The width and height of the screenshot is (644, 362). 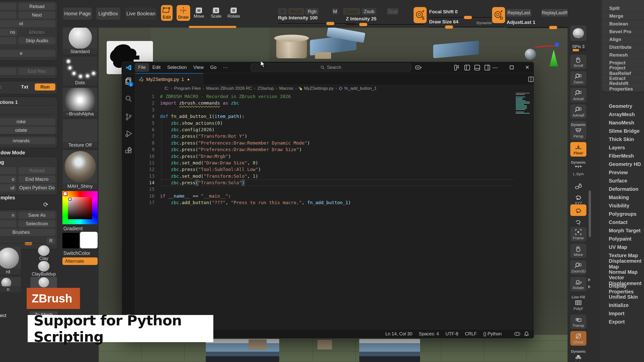 I want to click on shelf-scrollbar, so click(x=590, y=214).